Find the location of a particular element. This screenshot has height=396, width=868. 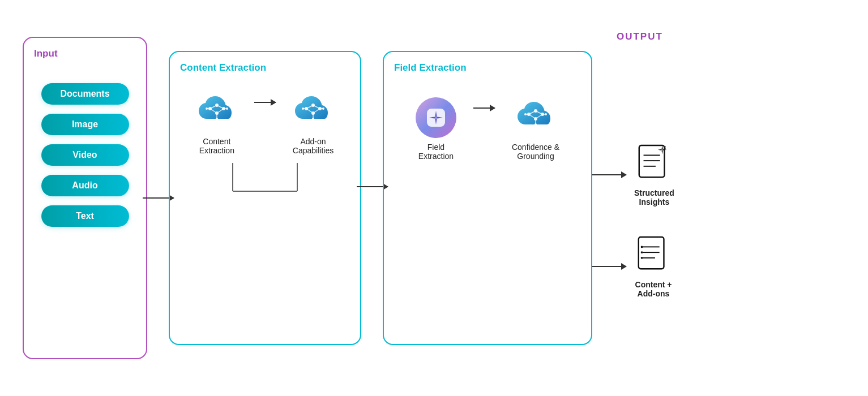

structured-insights-label: StructuredInsights is located at coordinates (655, 197).